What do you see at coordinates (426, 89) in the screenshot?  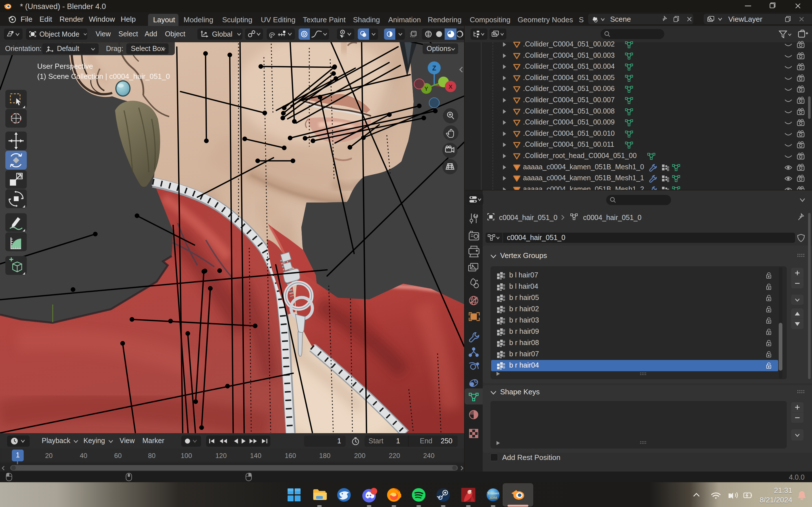 I see `svg-text: Y` at bounding box center [426, 89].